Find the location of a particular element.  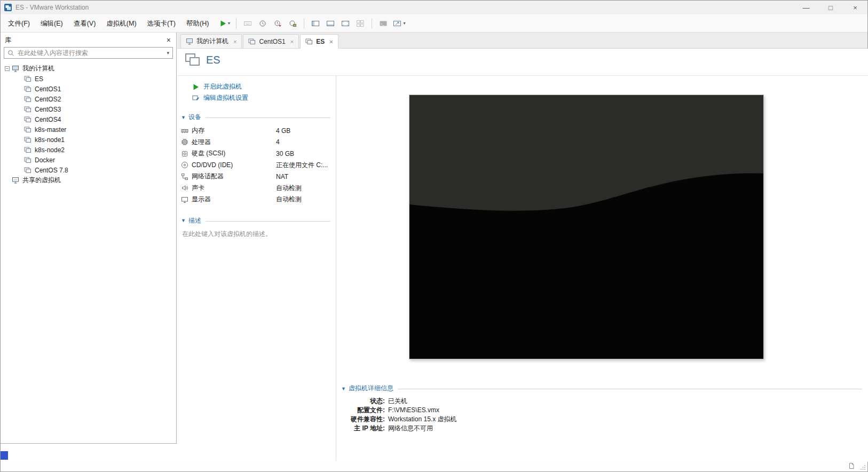

menu-tabs: 选项卡(T) is located at coordinates (161, 23).